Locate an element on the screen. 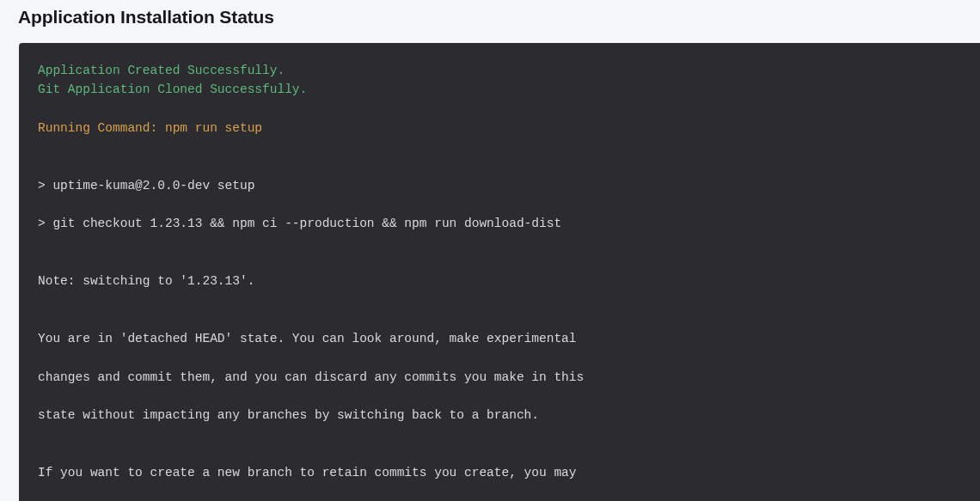 Image resolution: width=980 pixels, height=501 pixels. terminal-line: changes and commit them, and you can dis… is located at coordinates (311, 377).